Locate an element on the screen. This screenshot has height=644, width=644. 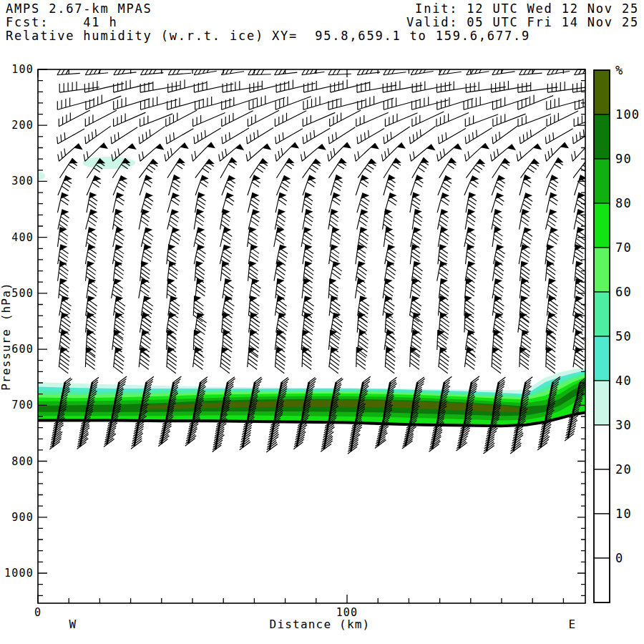
y-tick-label: 1000 is located at coordinates (19, 573).